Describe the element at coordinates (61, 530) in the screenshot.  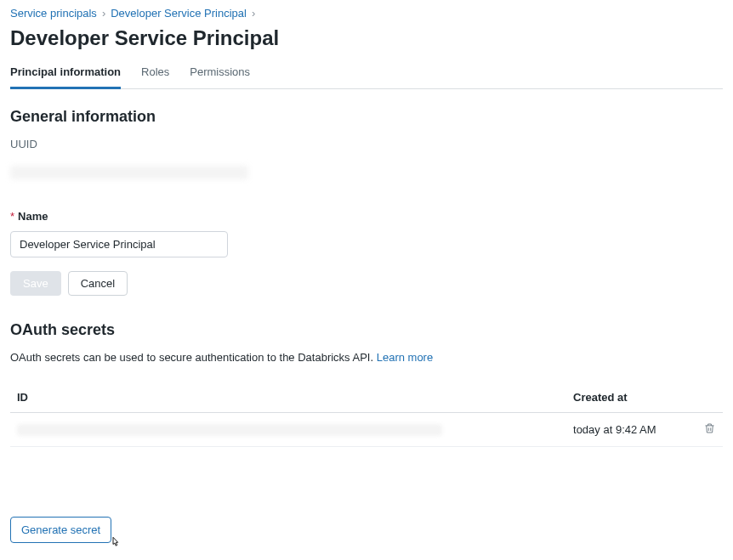
I see `generate-secret-button: Generate secret` at that location.